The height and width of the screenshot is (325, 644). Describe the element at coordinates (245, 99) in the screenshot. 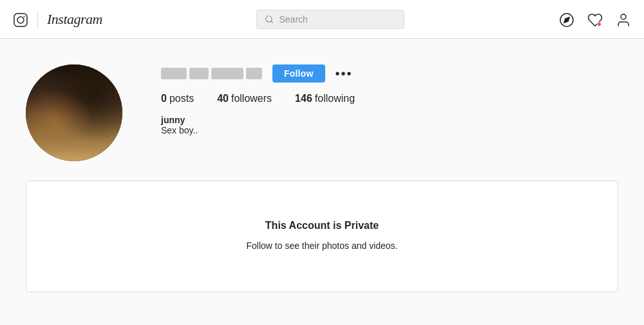

I see `followers-stat: 40 followers` at that location.